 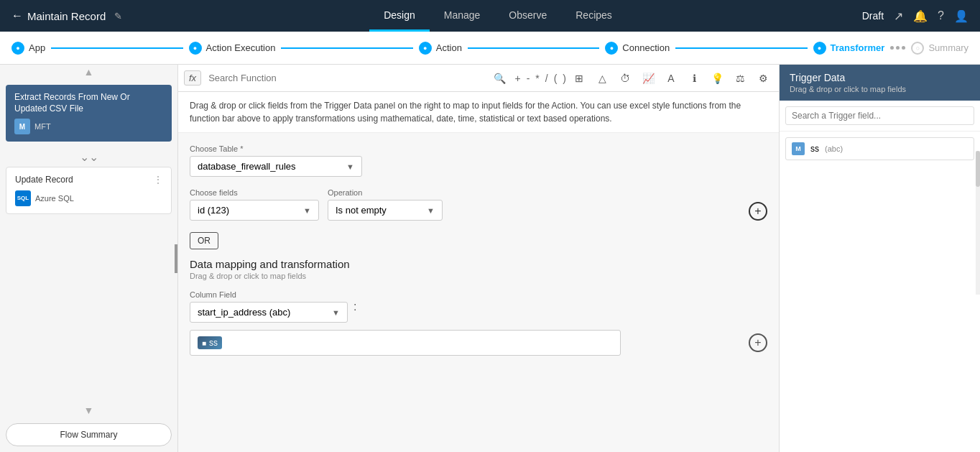 I want to click on flow-block-update: Update Record ⋮ SQL Azure SQL, so click(x=89, y=190).